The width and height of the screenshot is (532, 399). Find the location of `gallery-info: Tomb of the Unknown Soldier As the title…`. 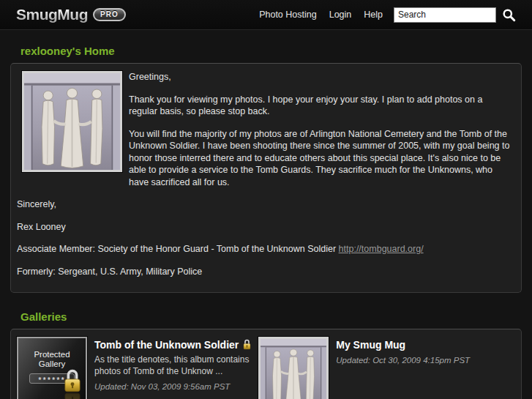

gallery-info: Tomb of the Unknown Soldier As the title… is located at coordinates (176, 368).